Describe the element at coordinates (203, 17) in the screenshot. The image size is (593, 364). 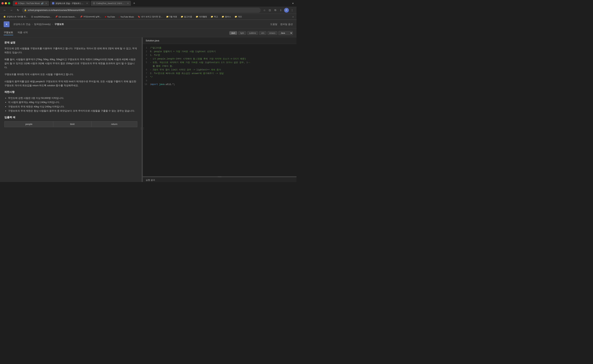
I see `bookmark-label: 대외활동` at that location.